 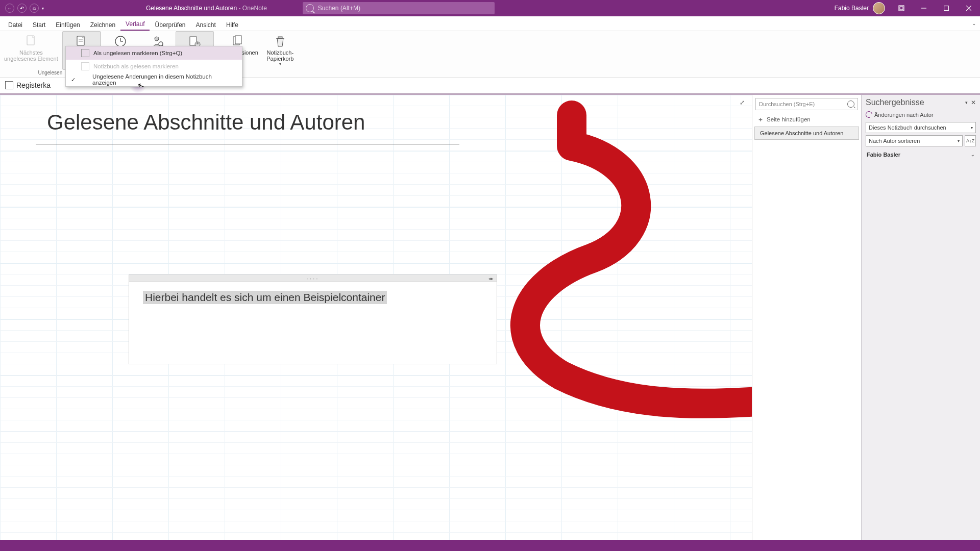 What do you see at coordinates (904, 115) in the screenshot?
I see `results-subtitle: Änderungen nach Autor` at bounding box center [904, 115].